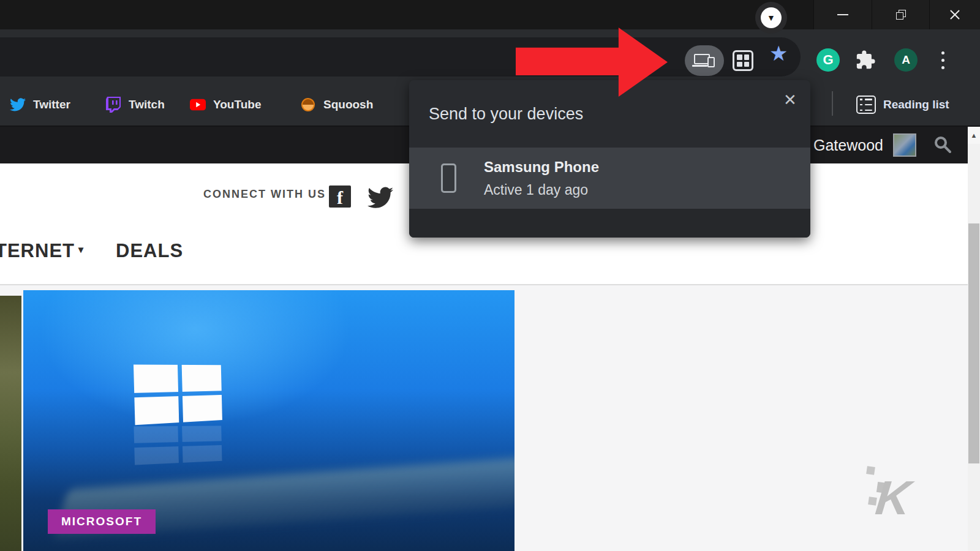 The image size is (980, 551). What do you see at coordinates (237, 105) in the screenshot?
I see `bookmark-label: YouTube` at bounding box center [237, 105].